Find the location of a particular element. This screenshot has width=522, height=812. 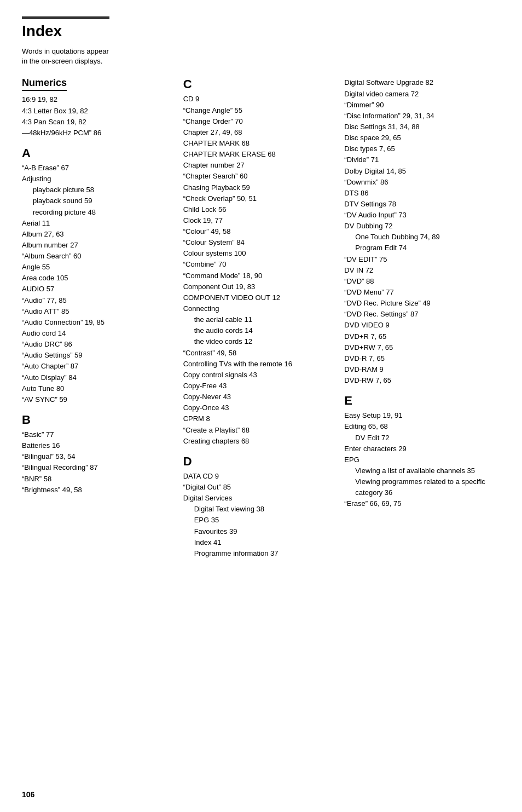

list-item: AUDIO 57 is located at coordinates (97, 289).